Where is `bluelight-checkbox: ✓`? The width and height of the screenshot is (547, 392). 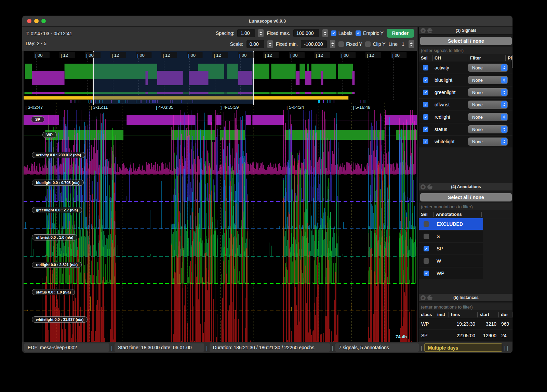 bluelight-checkbox: ✓ is located at coordinates (426, 80).